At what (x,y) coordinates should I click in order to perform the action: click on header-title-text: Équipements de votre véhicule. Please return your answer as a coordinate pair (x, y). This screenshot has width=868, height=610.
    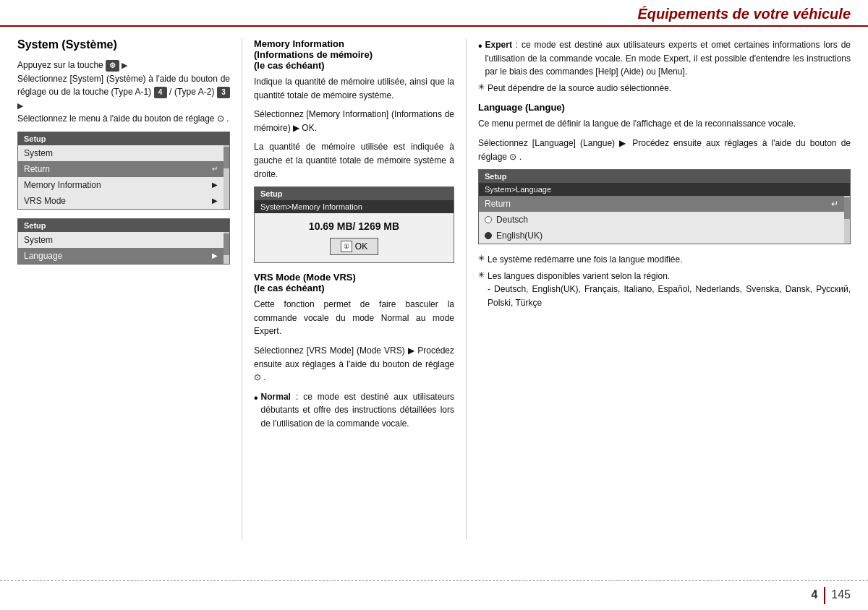
    Looking at the image, I should click on (744, 14).